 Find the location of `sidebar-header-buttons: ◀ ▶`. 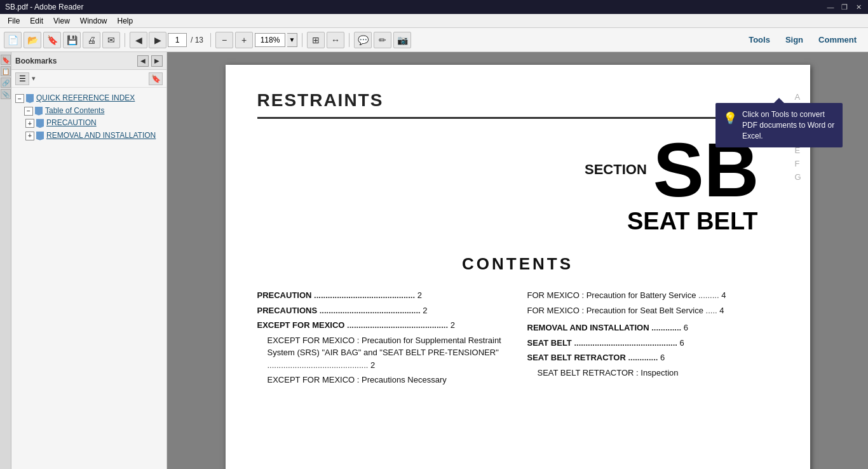

sidebar-header-buttons: ◀ ▶ is located at coordinates (150, 61).